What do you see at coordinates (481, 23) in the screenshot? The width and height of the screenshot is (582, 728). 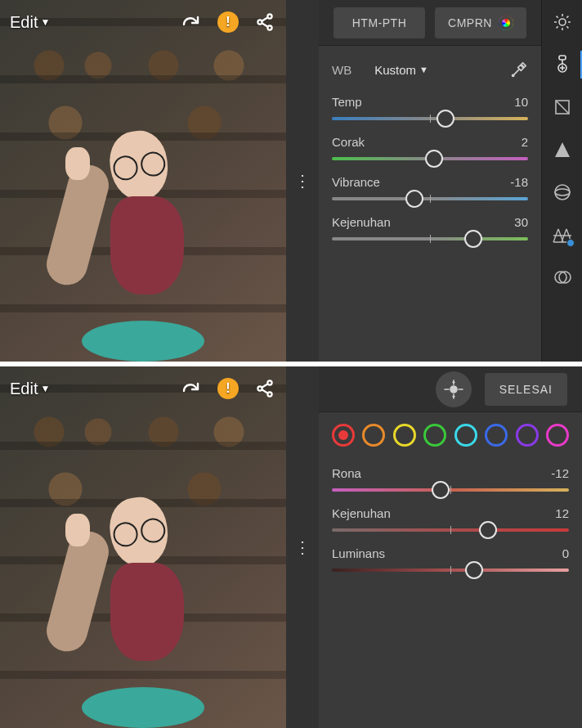 I see `tab-cmprn: CMPRN` at bounding box center [481, 23].